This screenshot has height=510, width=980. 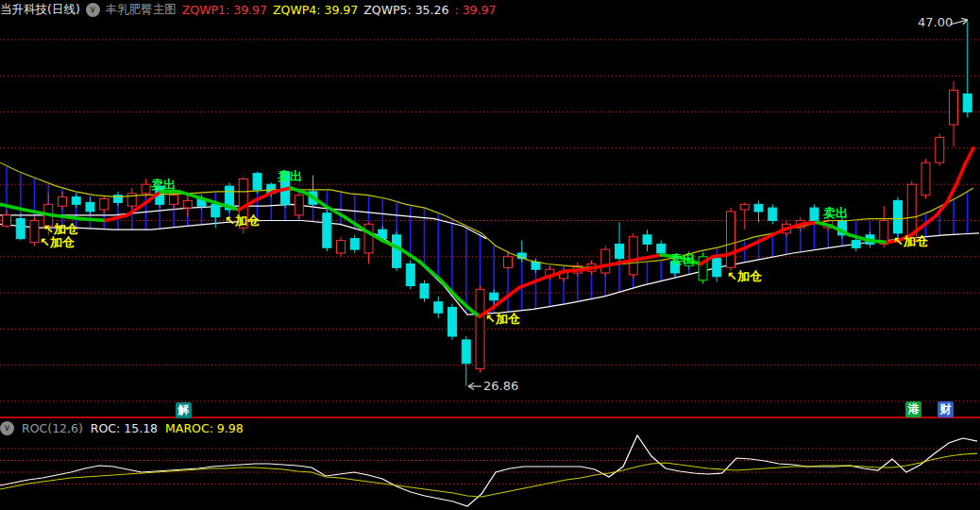 I want to click on price-callout-label: 26.86, so click(x=500, y=385).